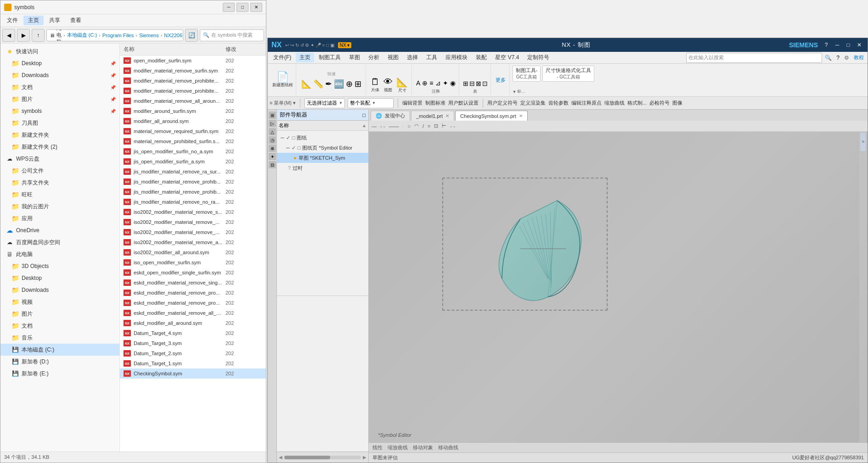 The image size is (868, 463). What do you see at coordinates (60, 183) in the screenshot?
I see `sidebar-wps-share: 📁 共享文件夹` at bounding box center [60, 183].